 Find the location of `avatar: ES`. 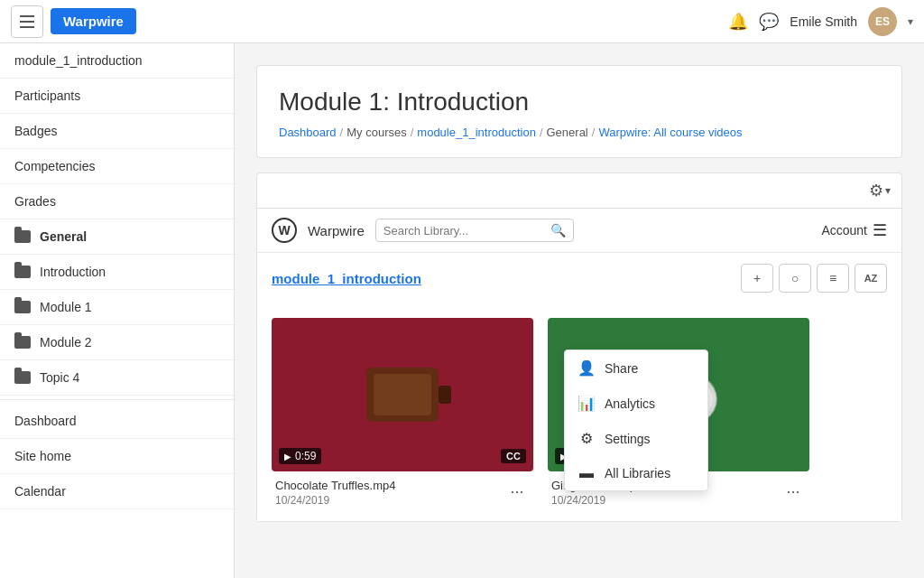

avatar: ES is located at coordinates (882, 22).